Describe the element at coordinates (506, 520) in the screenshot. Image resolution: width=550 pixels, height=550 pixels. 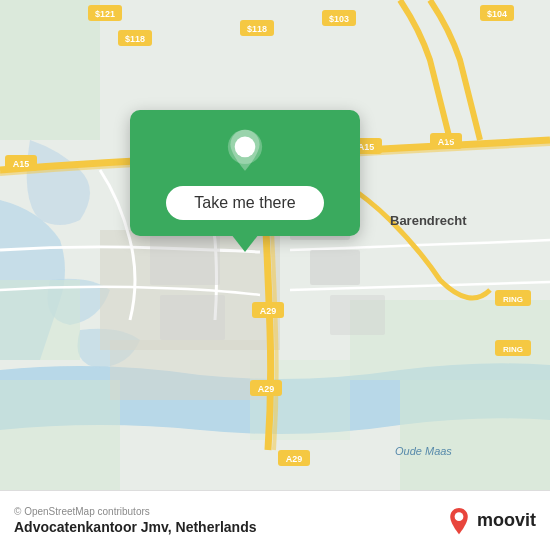
I see `moovit-brand-text: moovit` at that location.